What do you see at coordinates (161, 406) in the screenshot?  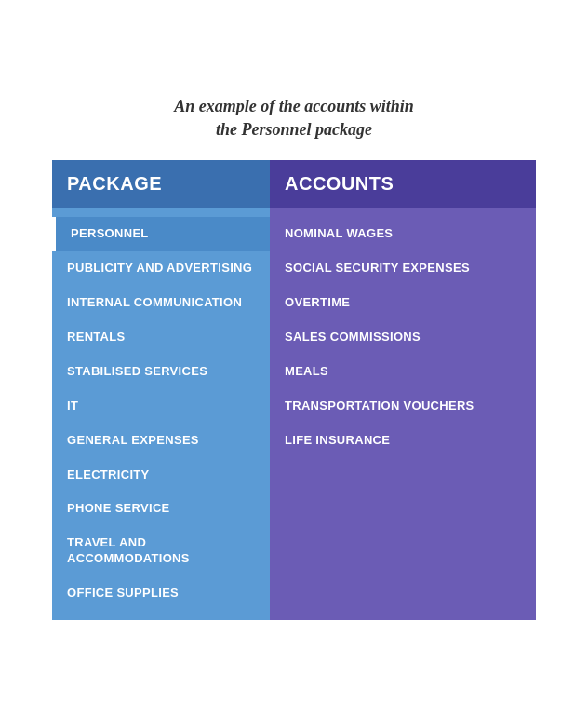 I see `package-list-item: IT` at bounding box center [161, 406].